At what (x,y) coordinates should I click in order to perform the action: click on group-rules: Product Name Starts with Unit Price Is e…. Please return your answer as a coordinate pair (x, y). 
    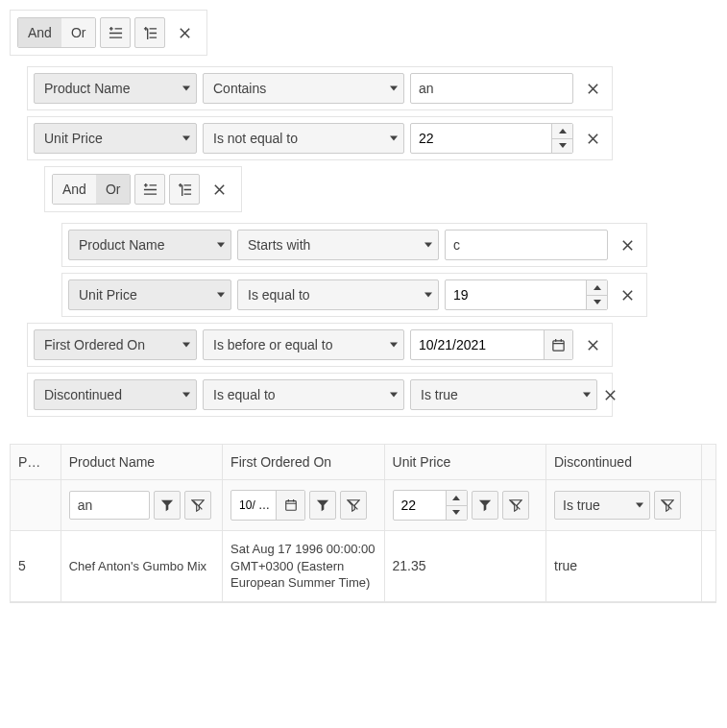
    Looking at the image, I should click on (351, 270).